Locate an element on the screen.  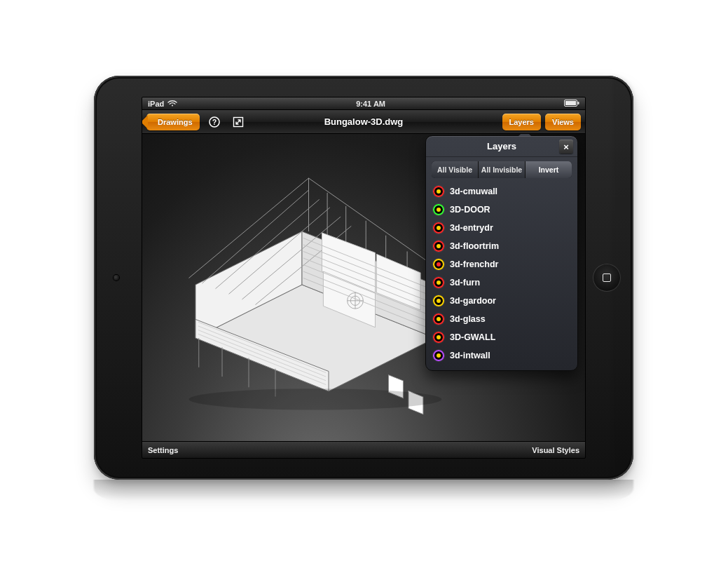
layer-row: 3d-gardoor is located at coordinates (502, 301).